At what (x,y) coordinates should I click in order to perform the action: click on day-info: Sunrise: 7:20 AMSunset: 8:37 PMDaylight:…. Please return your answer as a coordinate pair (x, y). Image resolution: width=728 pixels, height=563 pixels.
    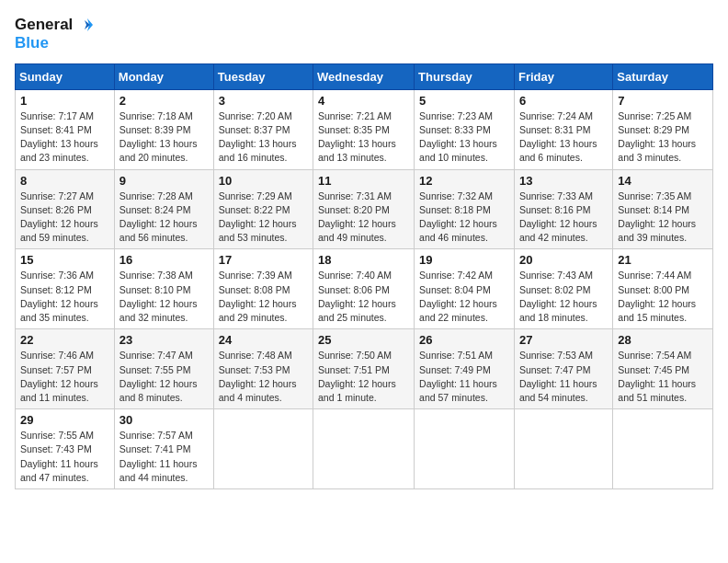
    Looking at the image, I should click on (263, 138).